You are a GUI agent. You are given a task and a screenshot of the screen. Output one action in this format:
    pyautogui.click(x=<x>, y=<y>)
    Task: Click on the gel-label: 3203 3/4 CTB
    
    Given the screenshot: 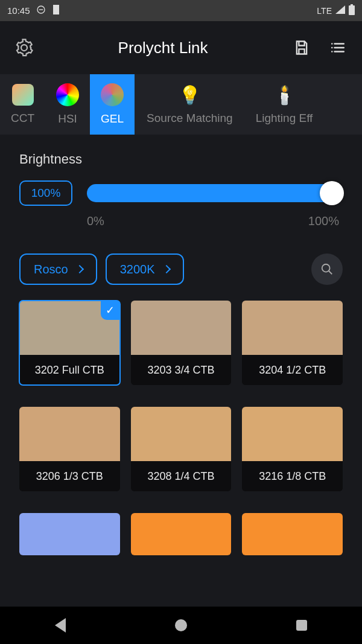 What is the action you would take?
    pyautogui.click(x=181, y=370)
    